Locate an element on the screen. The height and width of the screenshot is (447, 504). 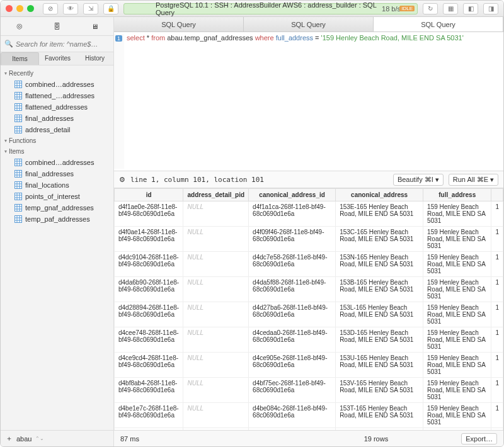
cell: d4cedaa0-268f-11e8-bf49-68c0690d1e6a is located at coordinates (292, 340).